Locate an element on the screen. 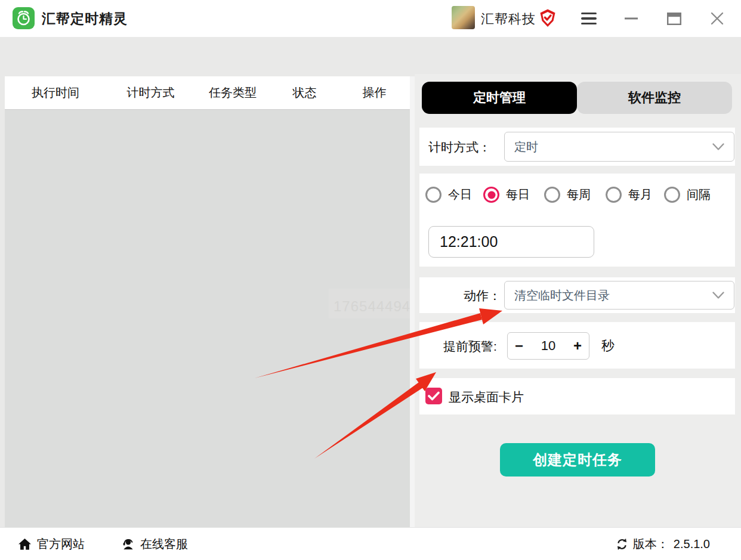 This screenshot has width=741, height=560. minimize-icon is located at coordinates (631, 18).